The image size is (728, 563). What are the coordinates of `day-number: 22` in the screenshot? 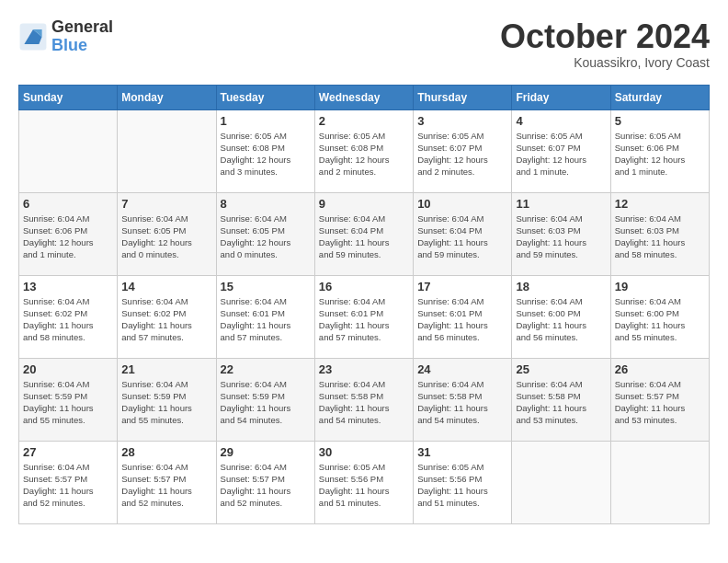 It's located at (266, 370).